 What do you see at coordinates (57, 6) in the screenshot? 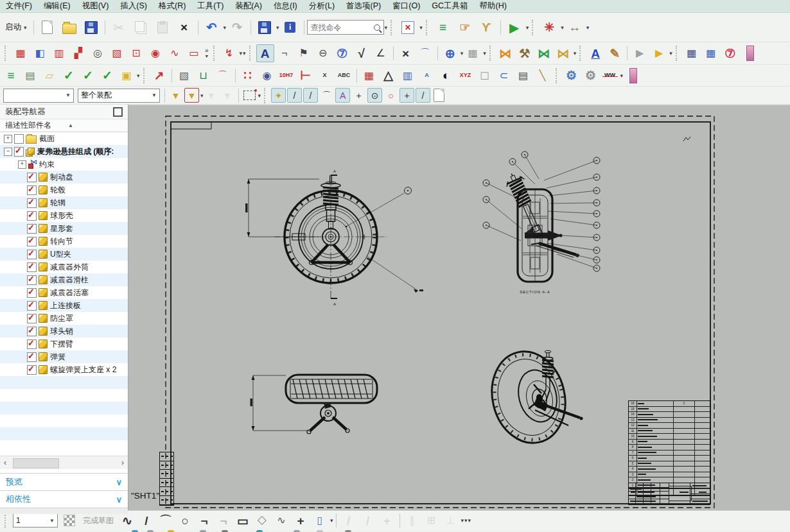
I see `menu-item-2: 编辑(E)` at bounding box center [57, 6].